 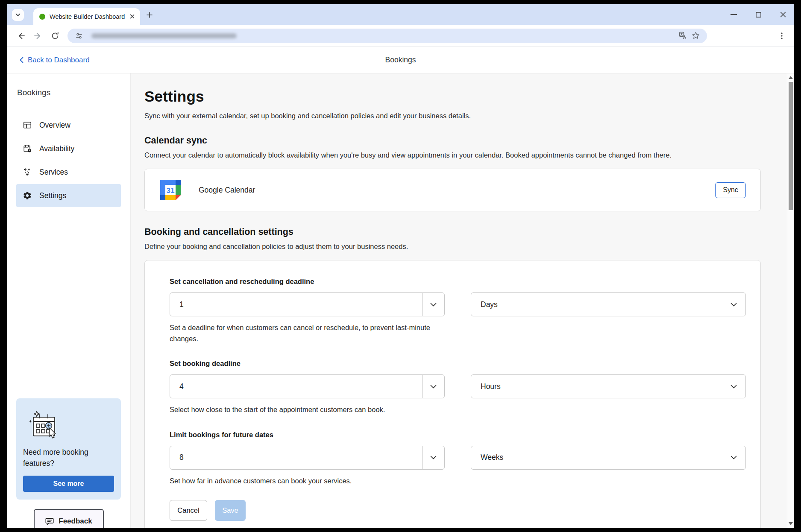 What do you see at coordinates (170, 190) in the screenshot?
I see `google-calendar-icon: 31` at bounding box center [170, 190].